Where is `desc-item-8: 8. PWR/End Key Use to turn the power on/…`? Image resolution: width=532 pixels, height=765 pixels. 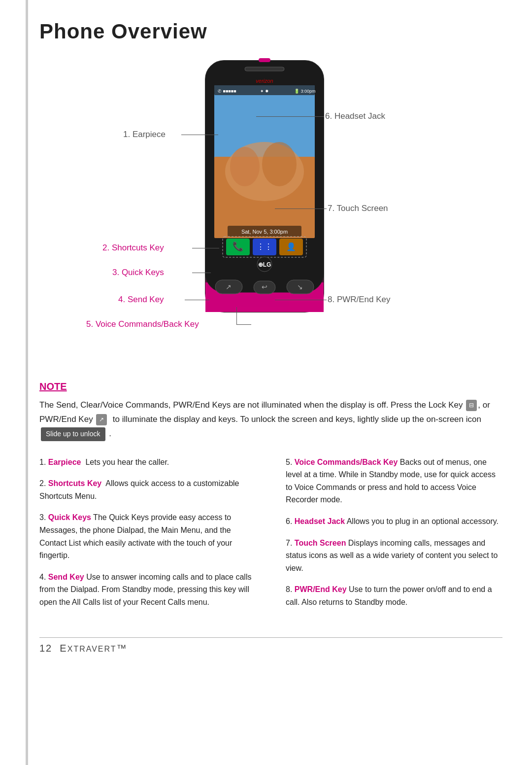
desc-item-8: 8. PWR/End Key Use to turn the power on/… is located at coordinates (394, 595).